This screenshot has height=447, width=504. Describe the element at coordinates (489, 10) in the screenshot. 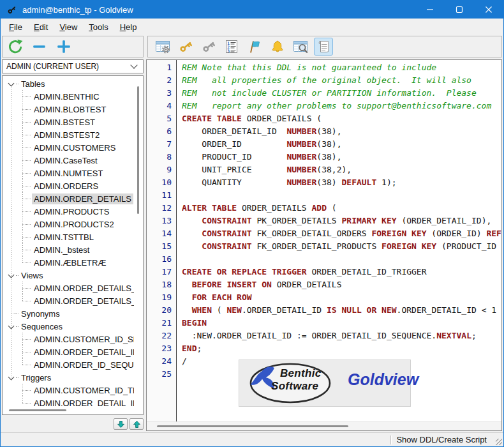

I see `close-button` at that location.